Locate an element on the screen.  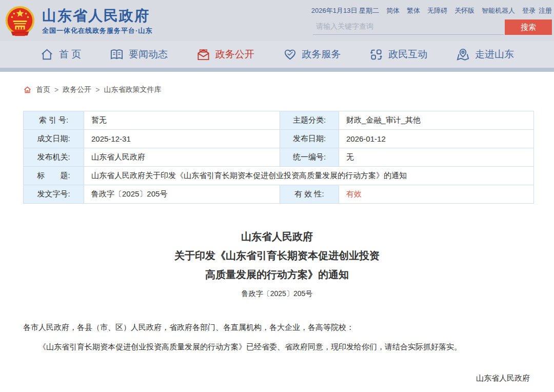
nav-item-gov-services: 政务服务 is located at coordinates (312, 54).